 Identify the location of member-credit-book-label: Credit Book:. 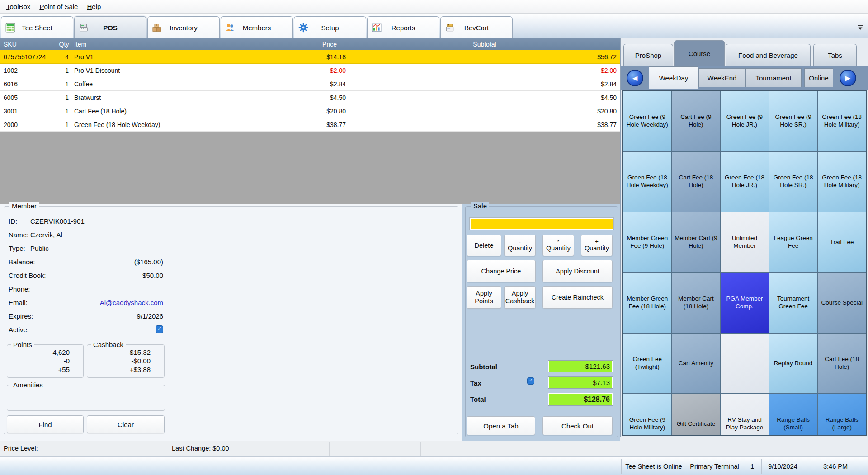
(27, 276).